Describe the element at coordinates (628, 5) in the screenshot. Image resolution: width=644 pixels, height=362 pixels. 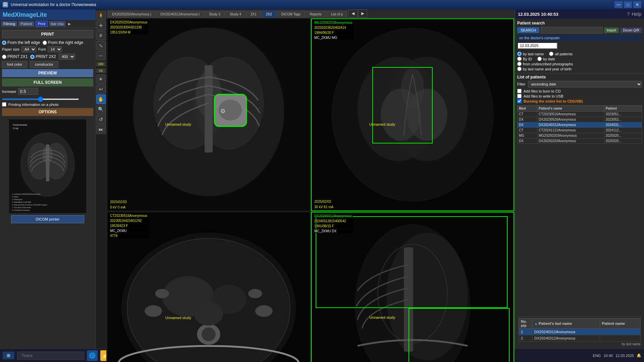
I see `titlebar-controls: — □ ✕` at that location.